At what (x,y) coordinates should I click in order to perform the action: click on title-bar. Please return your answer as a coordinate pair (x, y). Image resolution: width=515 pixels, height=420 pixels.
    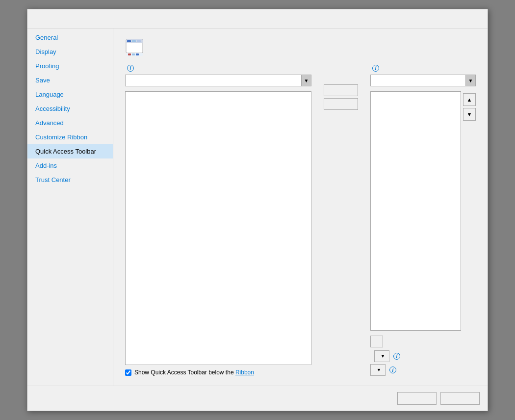
    Looking at the image, I should click on (258, 19).